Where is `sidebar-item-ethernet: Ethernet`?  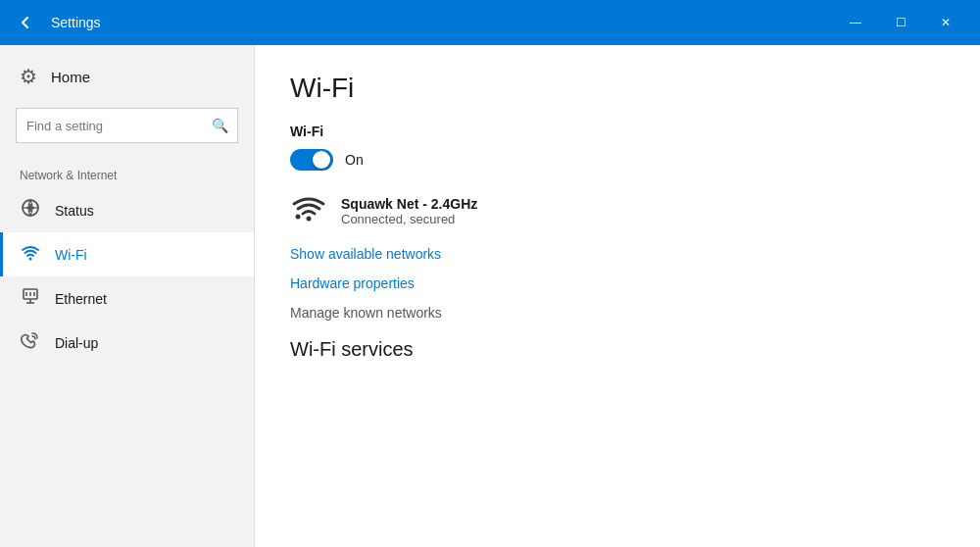 sidebar-item-ethernet: Ethernet is located at coordinates (127, 298).